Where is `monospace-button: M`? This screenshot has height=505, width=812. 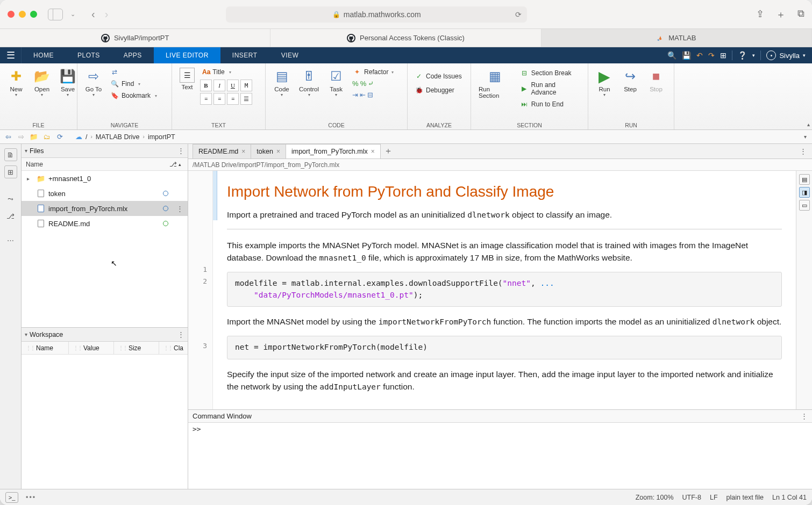 monospace-button: M is located at coordinates (246, 85).